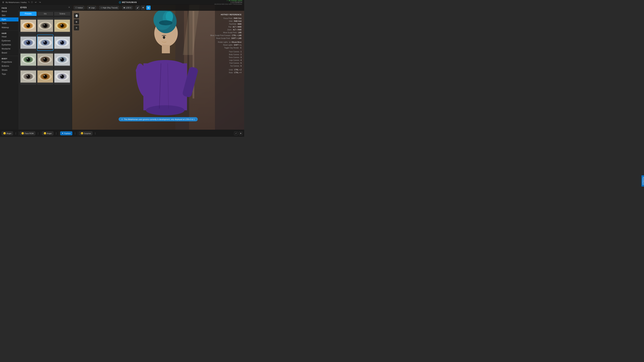 This screenshot has height=362, width=644. I want to click on clip-anger-2-menu: ⋮, so click(56, 133).